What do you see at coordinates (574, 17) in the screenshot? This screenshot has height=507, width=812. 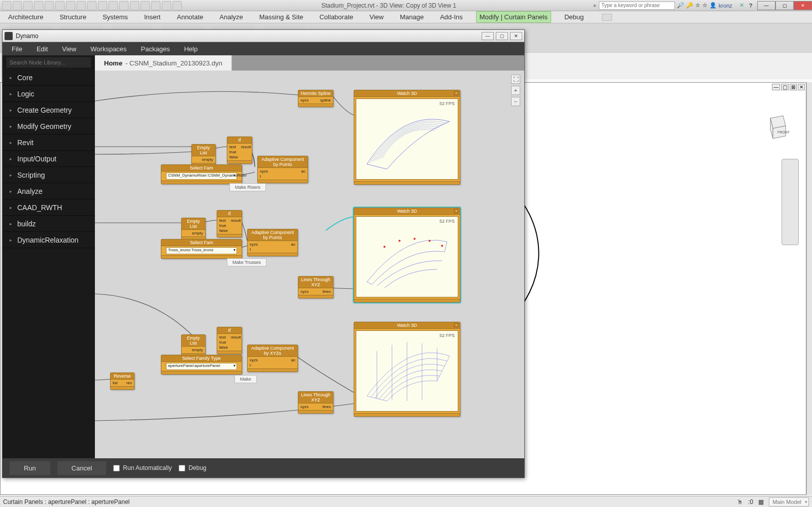 I see `tab-debug: Debug` at bounding box center [574, 17].